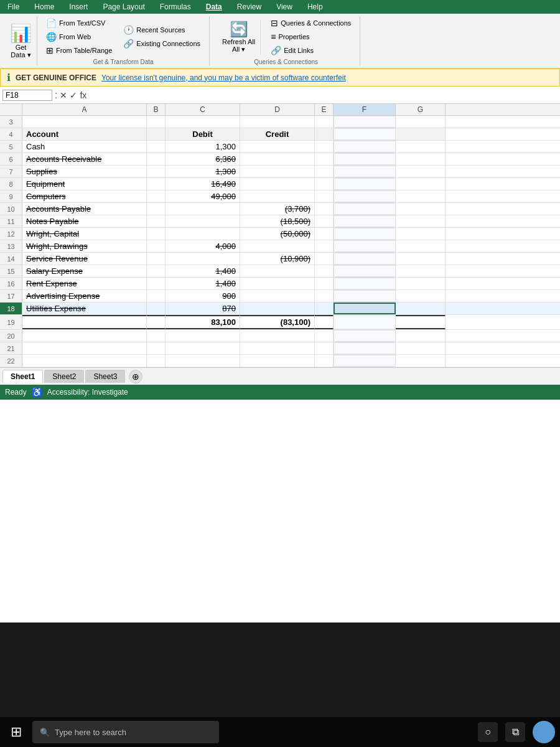  What do you see at coordinates (278, 259) in the screenshot?
I see `cell-14d: (10,900)` at bounding box center [278, 259].